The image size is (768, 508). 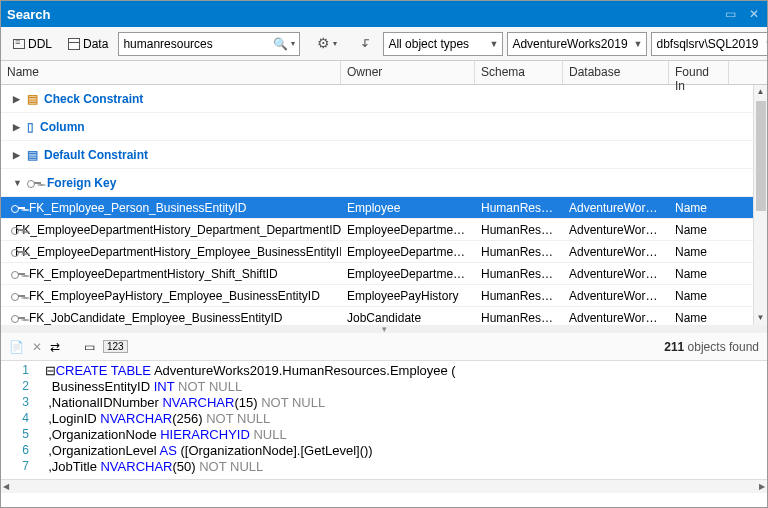 What do you see at coordinates (324, 44) in the screenshot?
I see `gear-icon` at bounding box center [324, 44].